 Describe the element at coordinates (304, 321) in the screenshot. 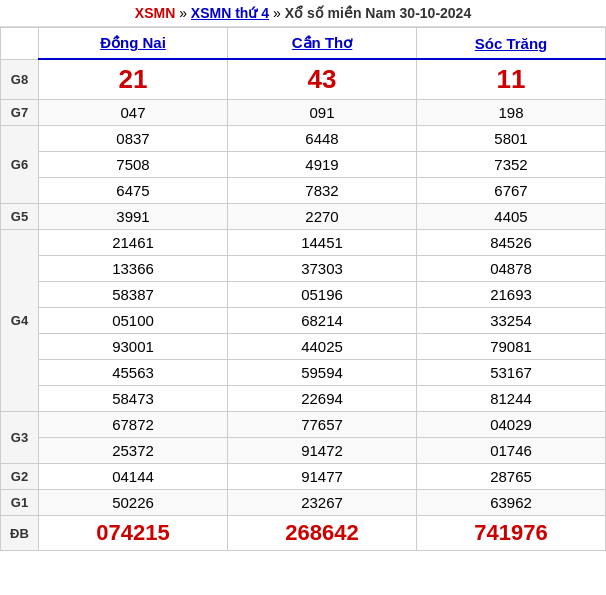

I see `g4-row-4: 05100 68214 33254` at that location.